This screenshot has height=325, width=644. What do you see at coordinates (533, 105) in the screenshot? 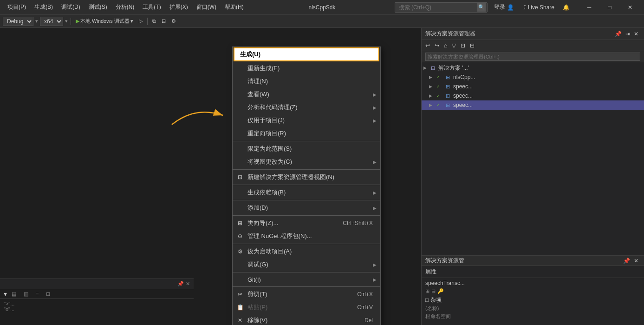
I see `tree-project-4: ▶ ✓ ⊞ speec...` at bounding box center [533, 105].